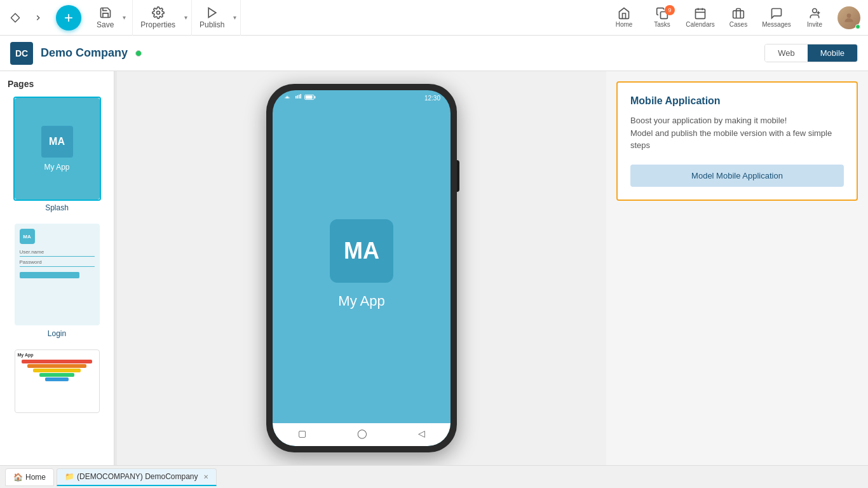 The width and height of the screenshot is (868, 488). I want to click on phone-app-icon: MA, so click(362, 251).